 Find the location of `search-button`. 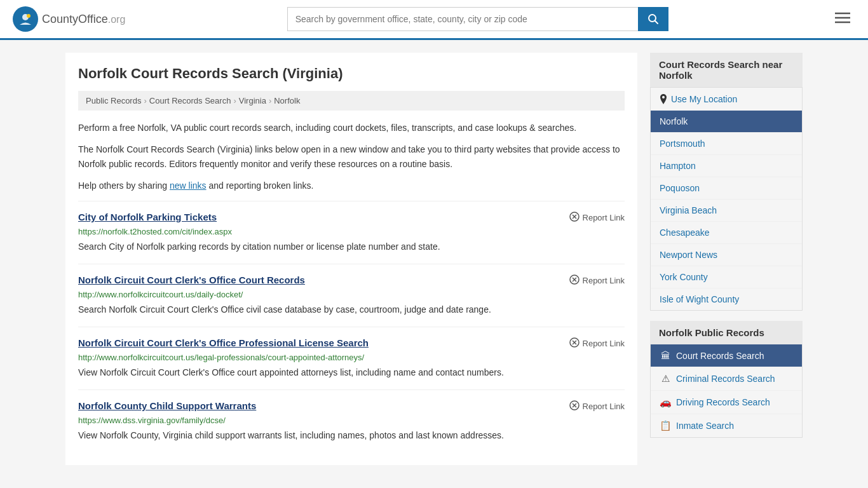

search-button is located at coordinates (653, 19).